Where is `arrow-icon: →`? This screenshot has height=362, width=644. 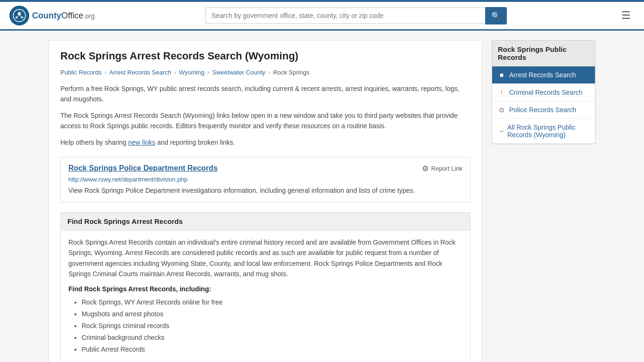
arrow-icon: → is located at coordinates (501, 131).